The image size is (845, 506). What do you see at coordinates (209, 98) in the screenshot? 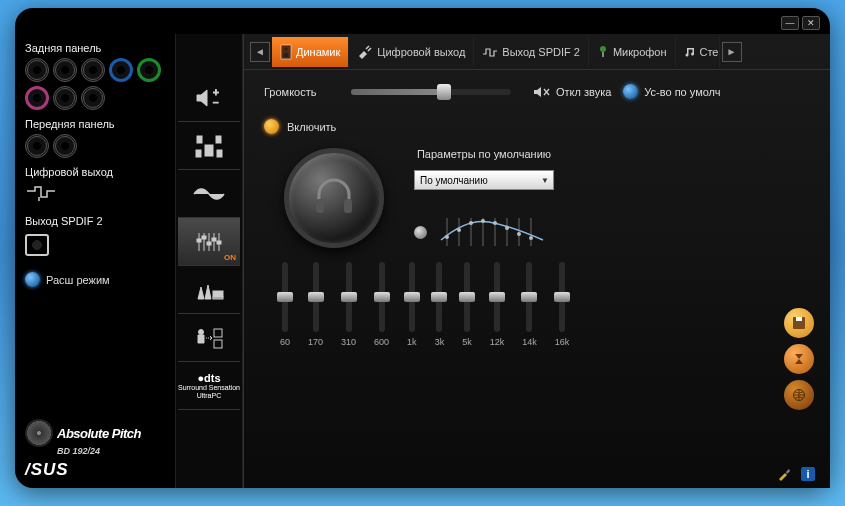
I see `category-volume: +−` at bounding box center [209, 98].